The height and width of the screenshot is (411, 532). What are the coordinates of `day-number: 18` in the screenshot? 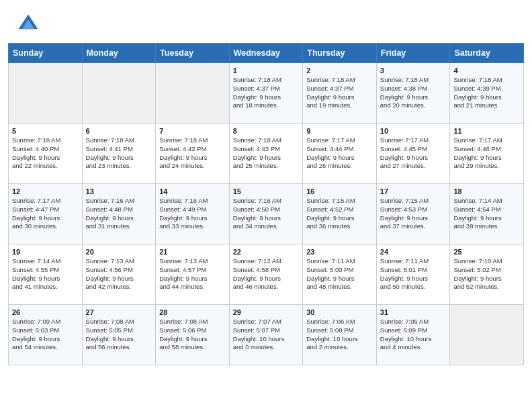 It's located at (486, 191).